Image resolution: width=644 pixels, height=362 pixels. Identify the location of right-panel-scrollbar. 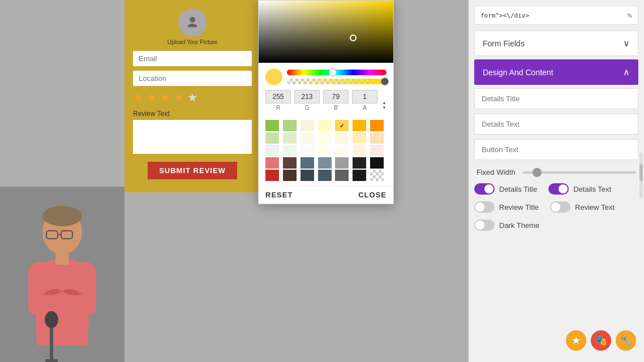
(641, 175).